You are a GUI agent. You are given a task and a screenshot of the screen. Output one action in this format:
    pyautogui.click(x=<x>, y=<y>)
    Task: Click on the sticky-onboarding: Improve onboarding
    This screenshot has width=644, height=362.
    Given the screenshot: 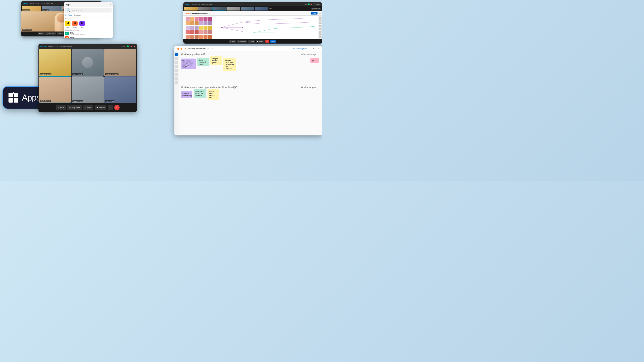 What is the action you would take?
    pyautogui.click(x=186, y=94)
    